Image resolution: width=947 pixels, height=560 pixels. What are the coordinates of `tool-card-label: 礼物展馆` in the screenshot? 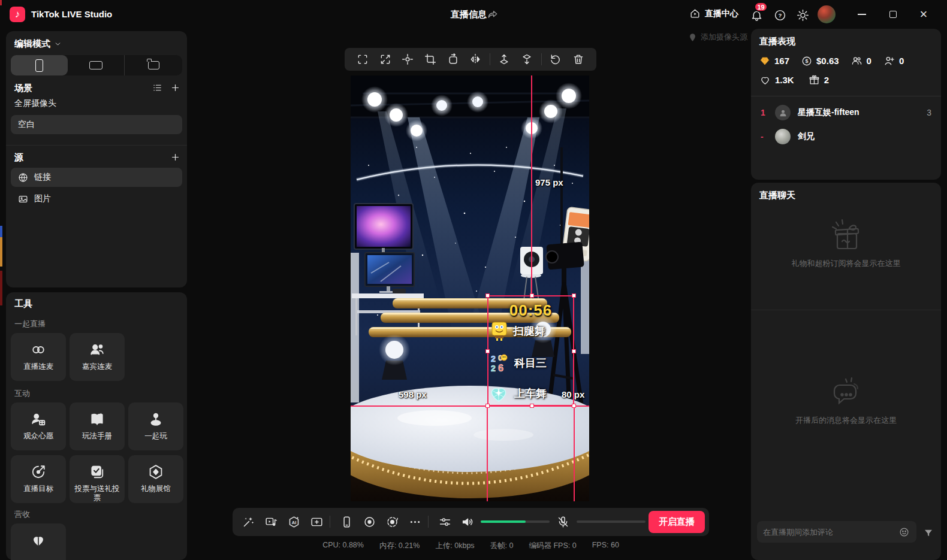 It's located at (156, 489).